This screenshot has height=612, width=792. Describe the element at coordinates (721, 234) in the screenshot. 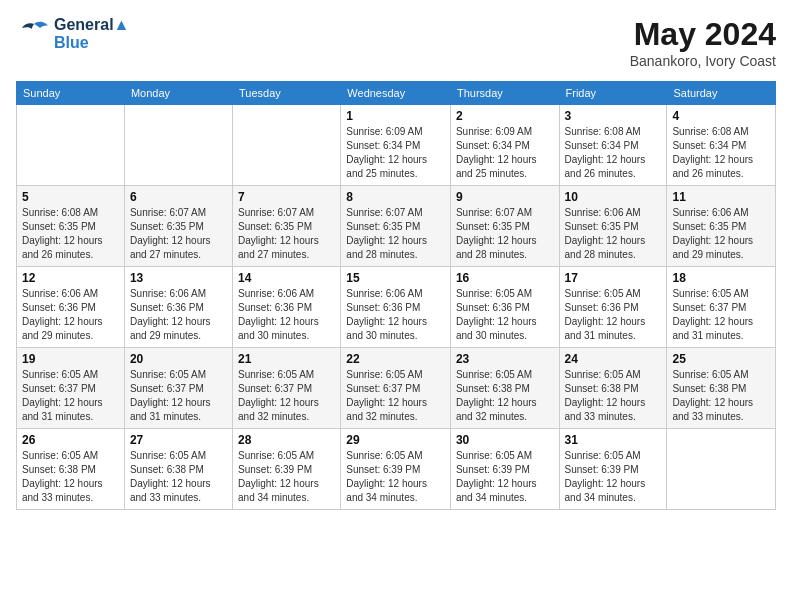

I see `day-info: Sunrise: 6:06 AM Sunset: 6:35 PM Dayligh…` at that location.